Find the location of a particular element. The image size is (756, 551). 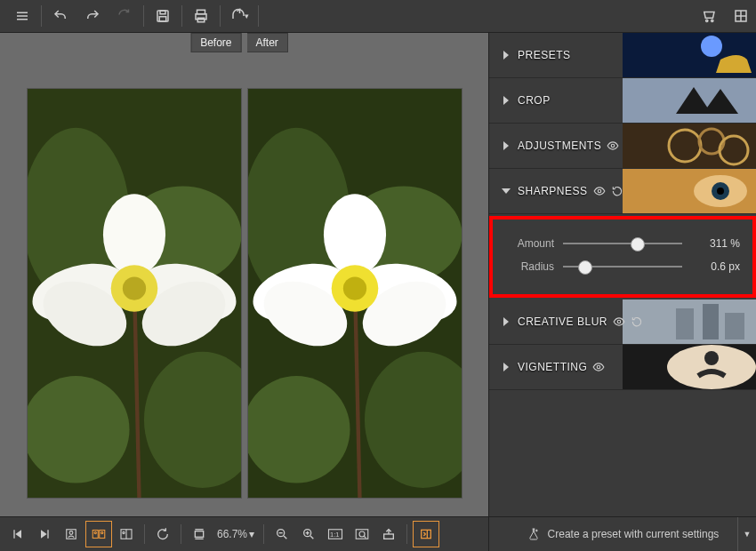

thumb-crop is located at coordinates (689, 100).